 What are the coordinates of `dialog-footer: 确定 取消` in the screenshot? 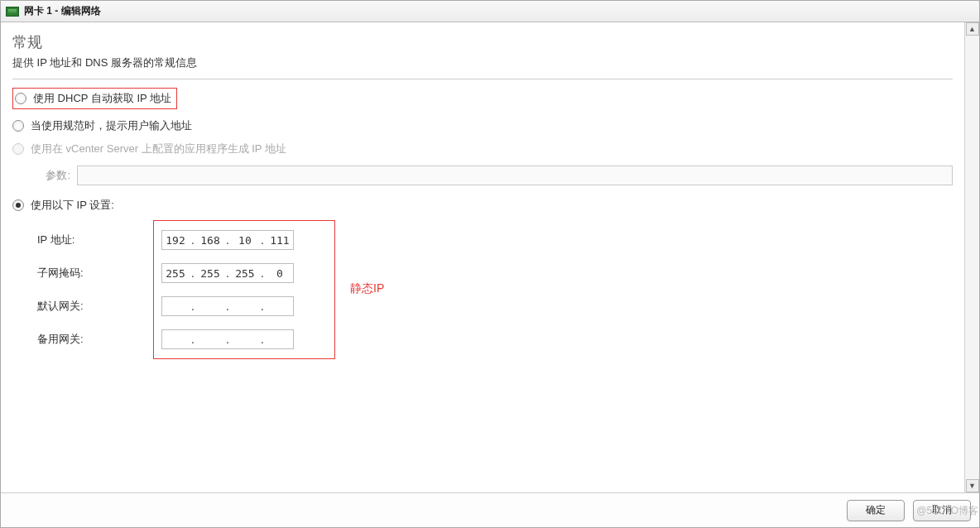 It's located at (490, 510).